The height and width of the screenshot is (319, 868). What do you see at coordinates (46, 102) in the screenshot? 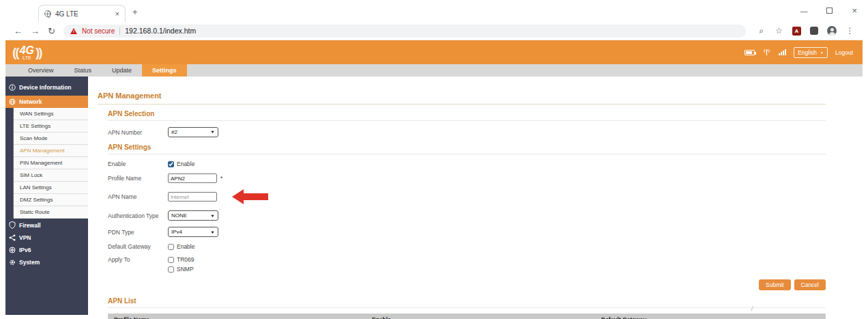
I see `sidebar-item-network: Network` at bounding box center [46, 102].